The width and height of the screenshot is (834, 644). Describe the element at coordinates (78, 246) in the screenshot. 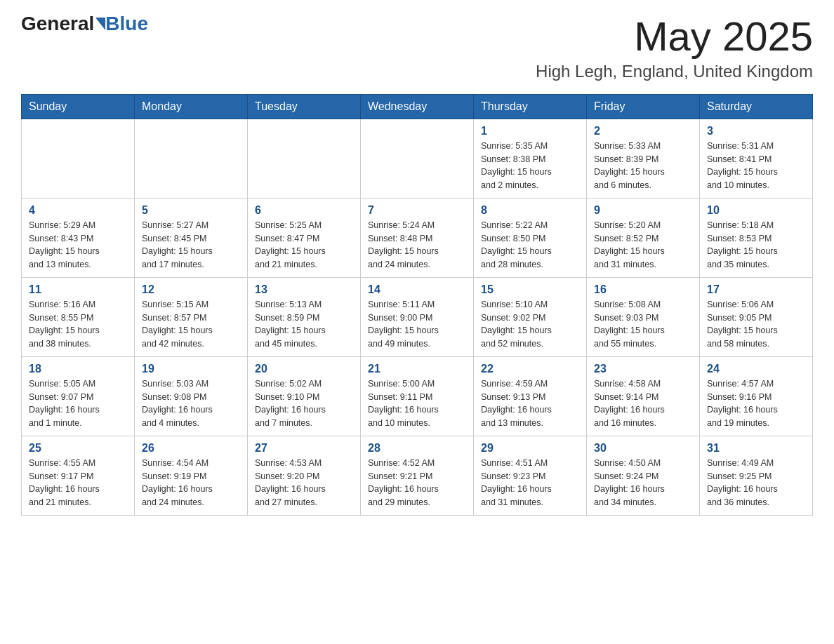

I see `day-info: Sunrise: 5:29 AM Sunset: 8:43 PM Dayligh…` at that location.